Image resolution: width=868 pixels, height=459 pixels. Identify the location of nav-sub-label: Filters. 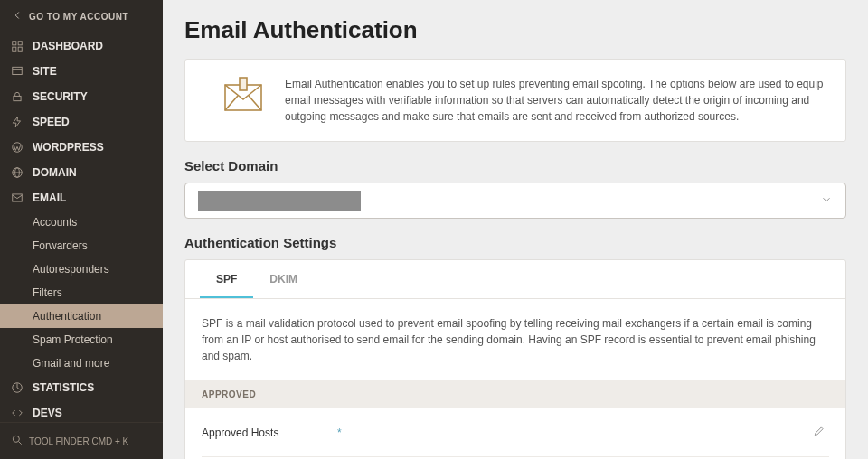
(47, 293).